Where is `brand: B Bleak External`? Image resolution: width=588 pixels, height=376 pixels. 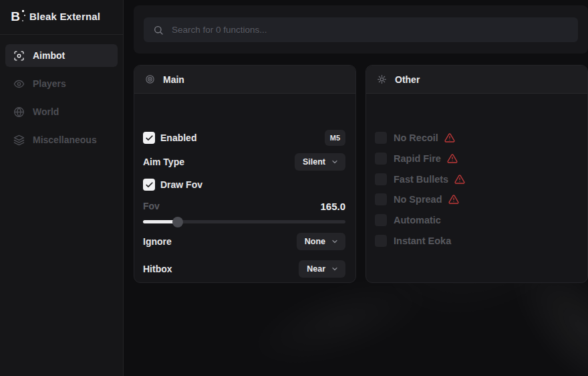
brand: B Bleak External is located at coordinates (61, 16).